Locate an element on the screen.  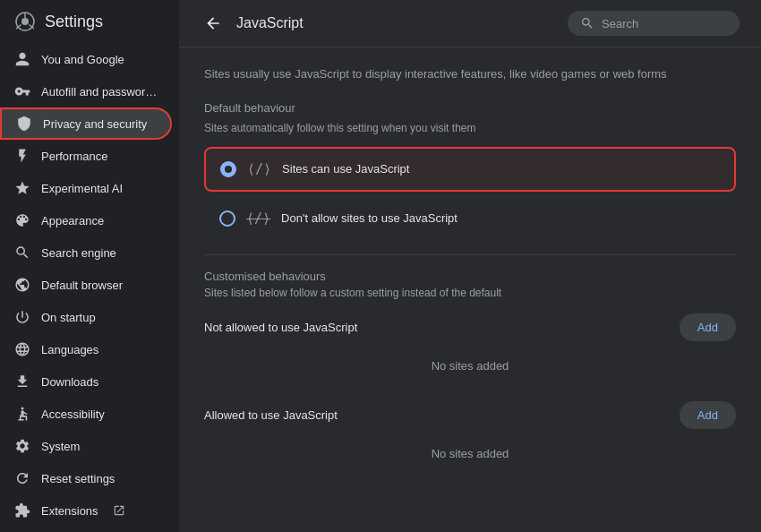
add-allowed-button: Add is located at coordinates (707, 416).